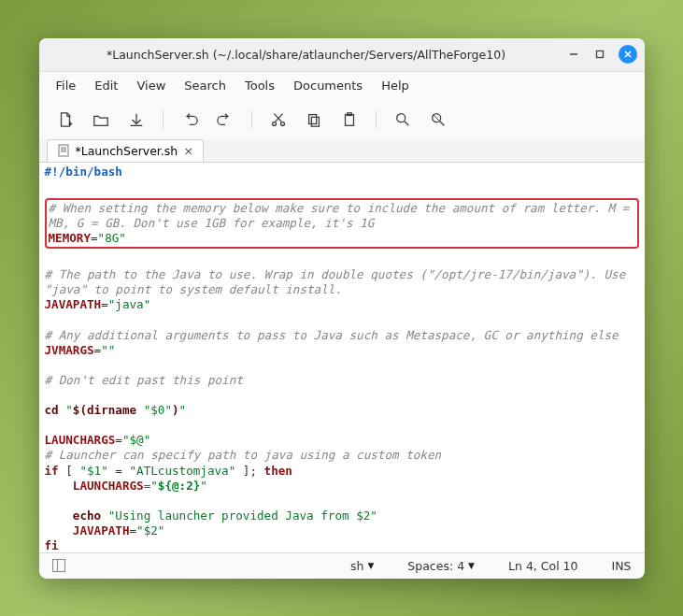 This screenshot has width=683, height=616. Describe the element at coordinates (59, 566) in the screenshot. I see `side-panel-icon` at that location.